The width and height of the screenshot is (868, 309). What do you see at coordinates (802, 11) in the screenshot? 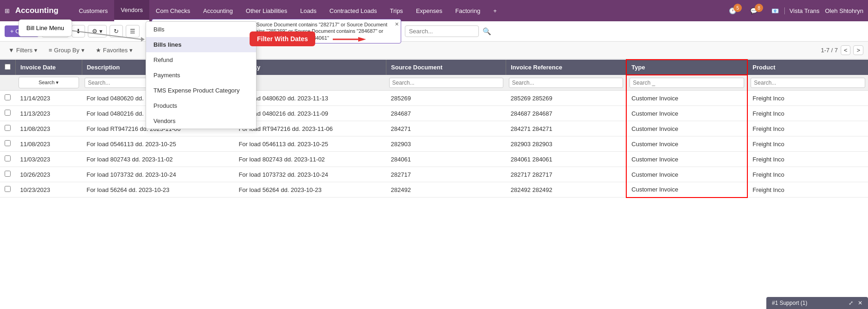
I see `company-name: Vista Trans` at bounding box center [802, 11].